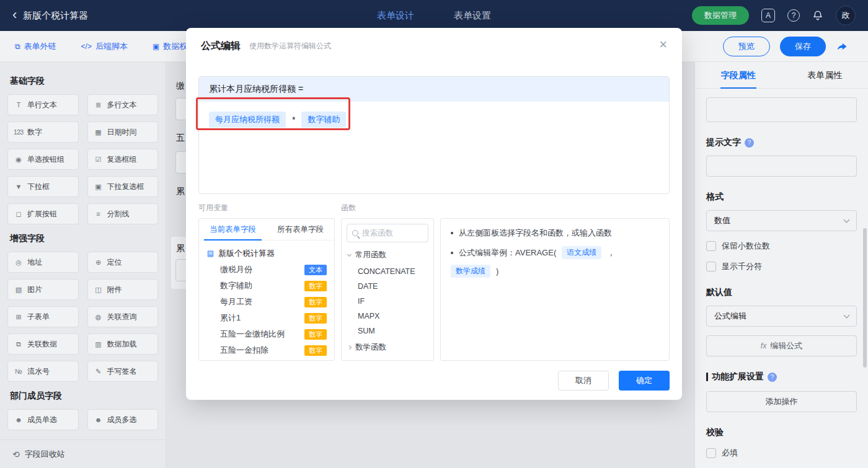 This screenshot has width=868, height=468. Describe the element at coordinates (211, 254) in the screenshot. I see `form-doc-icon` at that location.